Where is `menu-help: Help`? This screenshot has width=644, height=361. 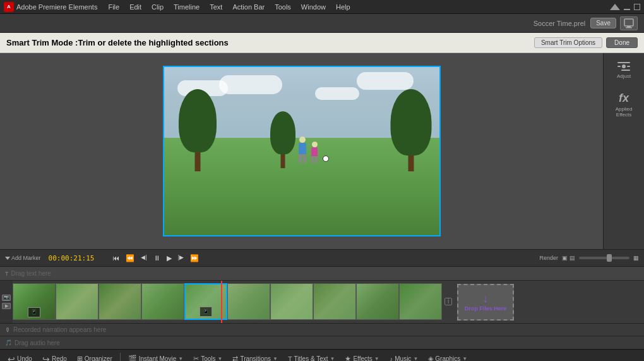
menu-help: Help is located at coordinates (343, 7).